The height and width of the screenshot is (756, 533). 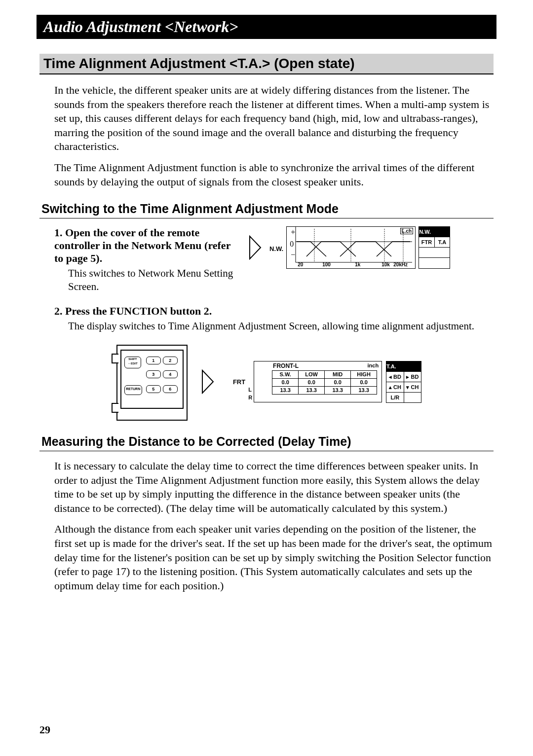 I want to click on frt-label: FRT, so click(x=241, y=382).